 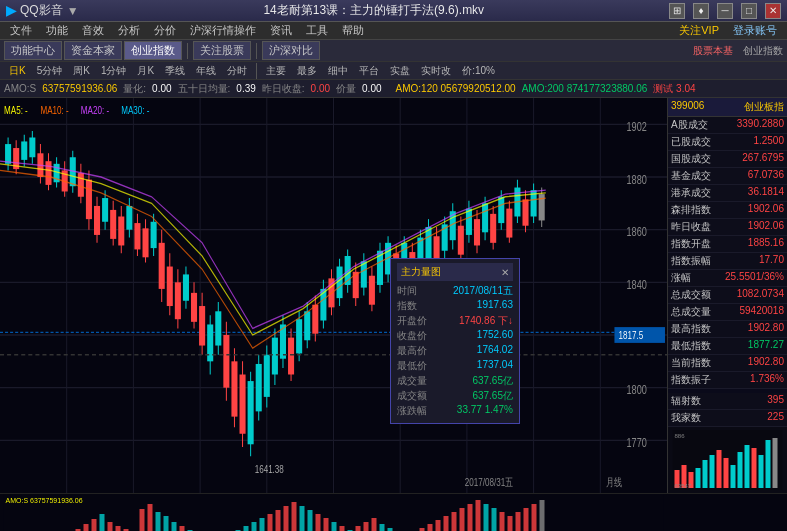 I want to click on btn-compare: 沪深对比, so click(x=291, y=50).